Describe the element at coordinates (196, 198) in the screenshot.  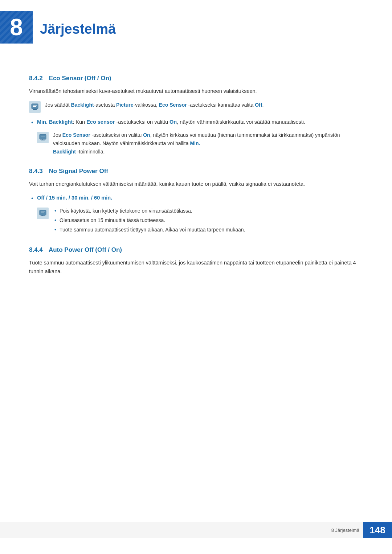
I see `bullet-options-8-4-3: Off / 15 min. / 30 min. / 60 min.` at that location.